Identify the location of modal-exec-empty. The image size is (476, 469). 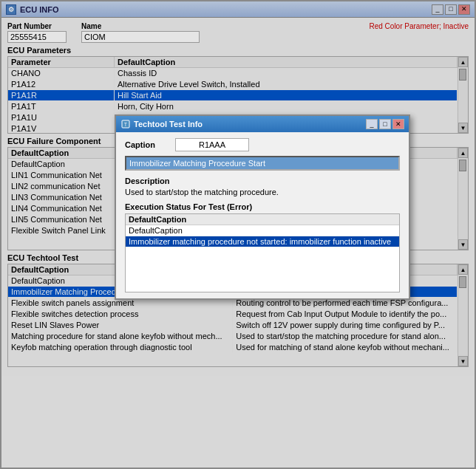
(262, 270).